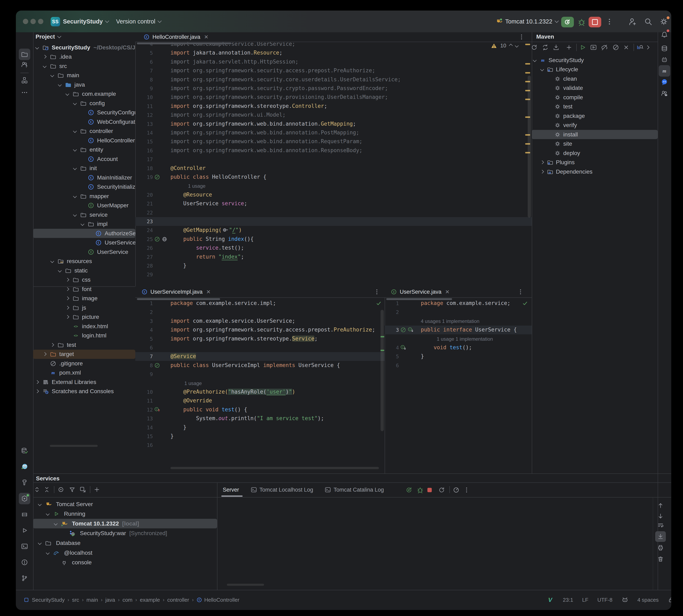  I want to click on maven-item-verify: verify, so click(595, 125).